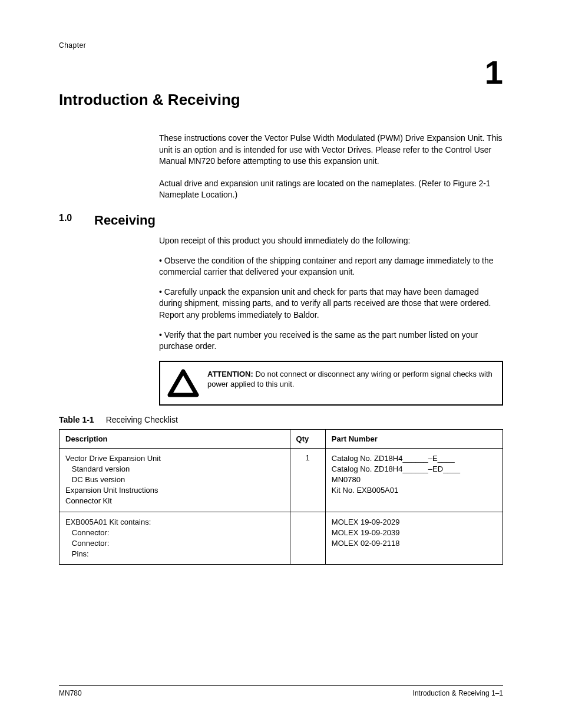 Image resolution: width=562 pixels, height=728 pixels. Describe the element at coordinates (414, 439) in the screenshot. I see `table-header-part: Part Number` at that location.